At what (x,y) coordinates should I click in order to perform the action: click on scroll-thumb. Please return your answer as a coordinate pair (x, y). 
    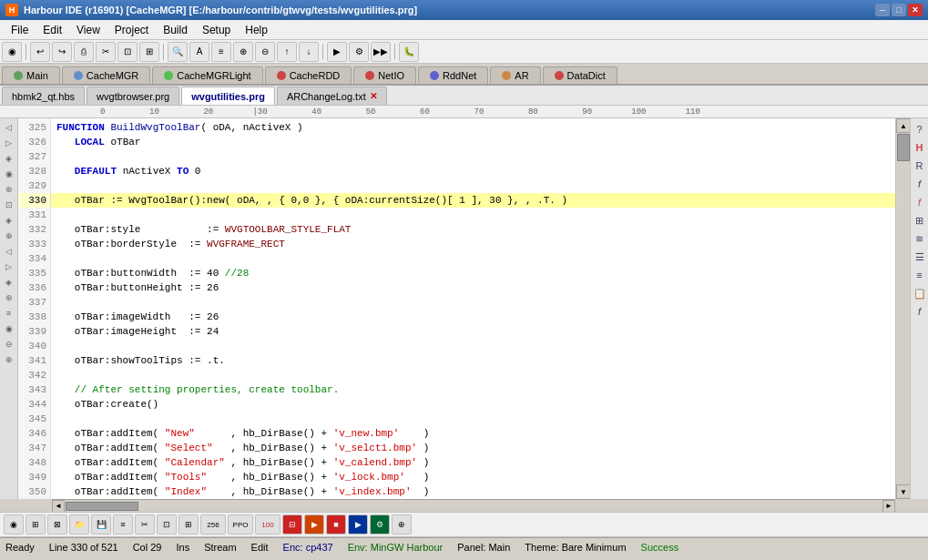
    Looking at the image, I should click on (903, 148).